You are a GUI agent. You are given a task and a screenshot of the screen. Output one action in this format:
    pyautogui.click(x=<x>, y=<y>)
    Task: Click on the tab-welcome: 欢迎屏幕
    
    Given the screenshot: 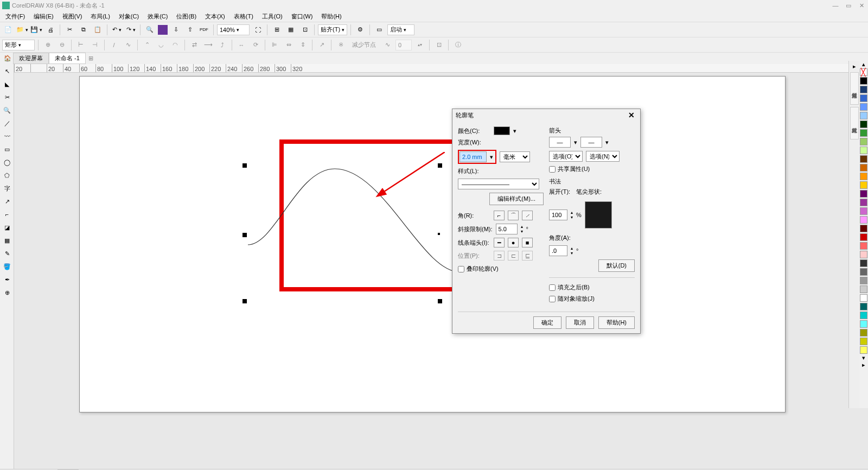 What is the action you would take?
    pyautogui.click(x=31, y=59)
    